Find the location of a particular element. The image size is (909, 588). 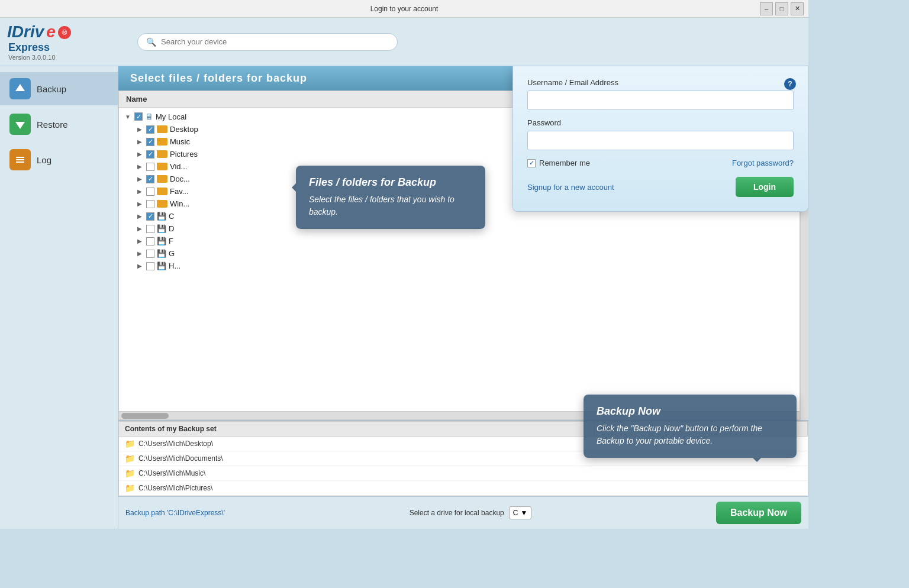

remember-me: ✓ Remember me is located at coordinates (559, 163).